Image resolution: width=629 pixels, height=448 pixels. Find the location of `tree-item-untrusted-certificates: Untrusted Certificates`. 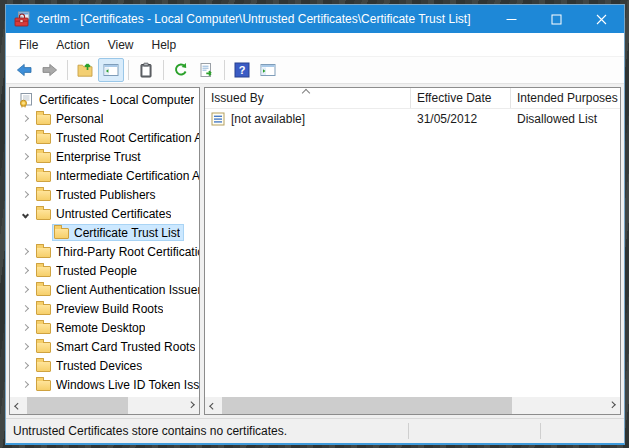

tree-item-untrusted-certificates: Untrusted Certificates is located at coordinates (104, 214).